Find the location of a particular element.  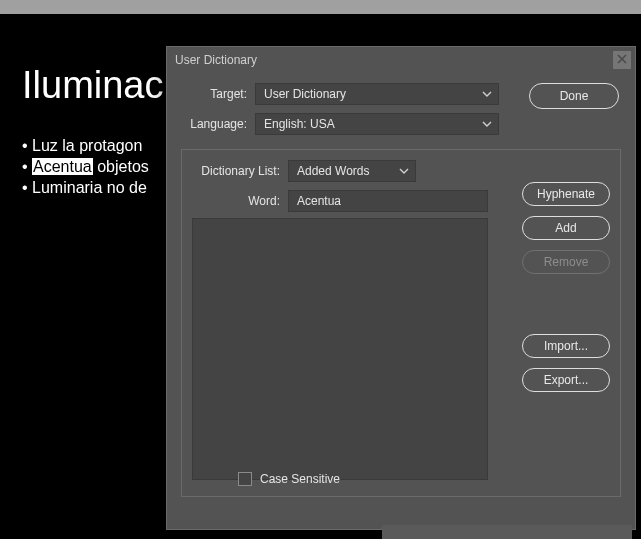

dictionary-list-value: Added Words is located at coordinates (334, 171).